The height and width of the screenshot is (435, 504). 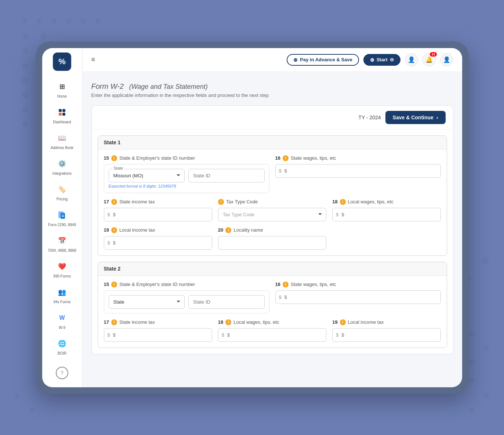 I want to click on sidebar-item-pricing-label: Pricing, so click(x=62, y=199).